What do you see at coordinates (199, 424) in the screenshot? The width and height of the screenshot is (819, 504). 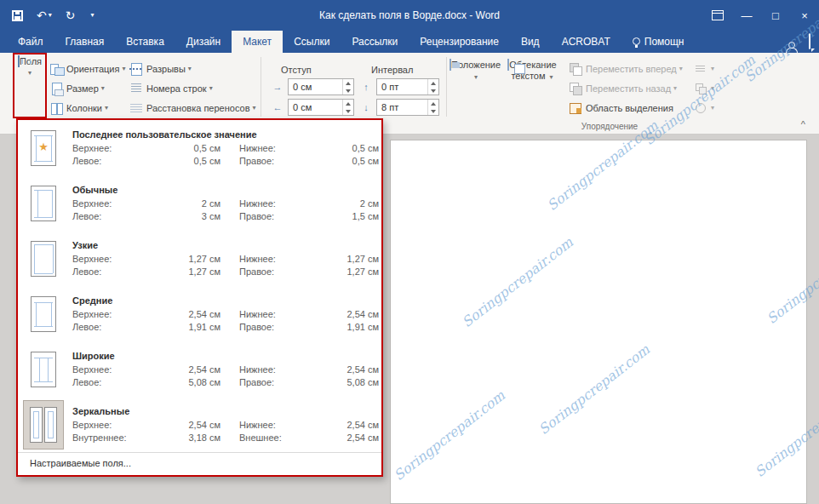 I see `margin-preset-mirrored: Зеркальные Верхнее: 2,54 см Нижнее: 2,54…` at bounding box center [199, 424].